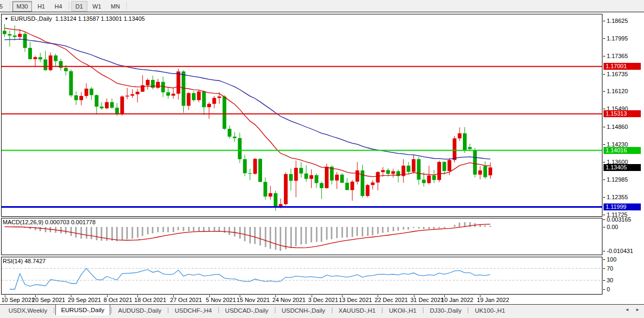 The height and width of the screenshot is (318, 644). Describe the element at coordinates (49, 222) in the screenshot. I see `macd-indicator-label: MACD(12,26,9) 0.000703 0.001778` at that location.